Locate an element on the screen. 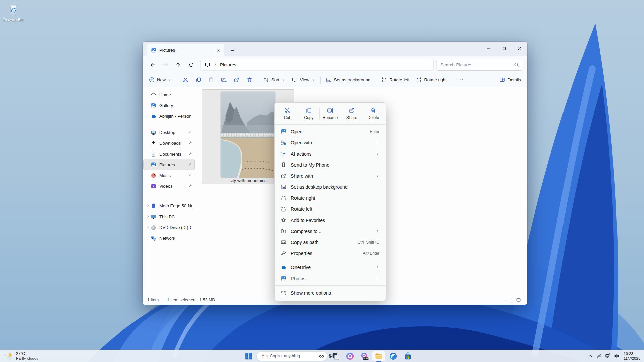 This screenshot has width=644, height=362. menu-item-photos: Photos is located at coordinates (330, 278).